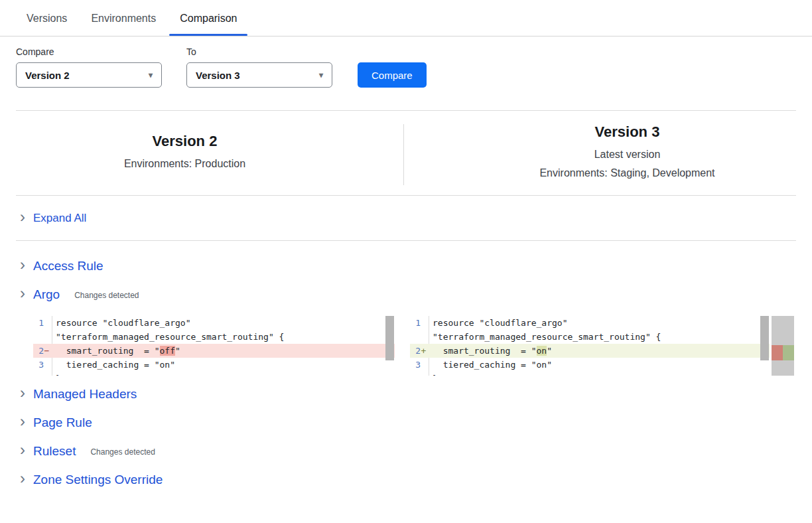 Image resolution: width=812 pixels, height=523 pixels. What do you see at coordinates (68, 266) in the screenshot?
I see `section-label: Access Rule` at bounding box center [68, 266].